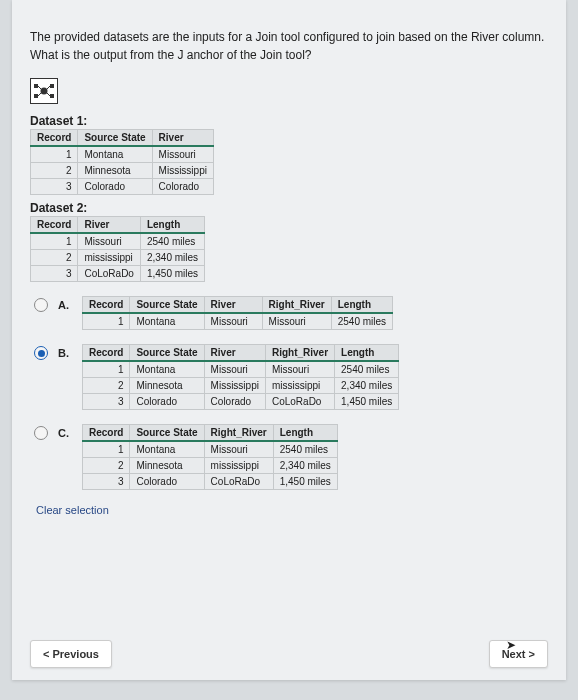  Describe the element at coordinates (65, 433) in the screenshot. I see `option-letter: C.` at that location.